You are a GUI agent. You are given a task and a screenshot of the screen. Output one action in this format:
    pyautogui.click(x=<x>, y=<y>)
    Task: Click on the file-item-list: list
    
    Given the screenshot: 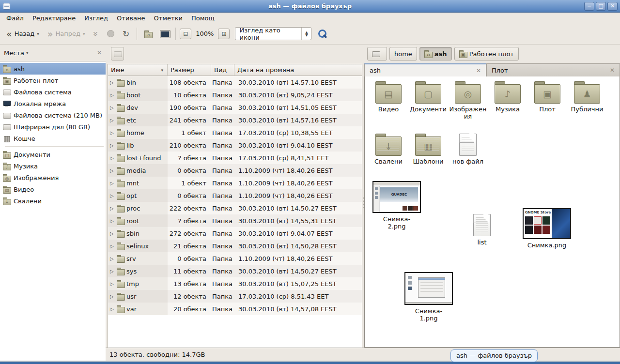 What is the action you would take?
    pyautogui.click(x=482, y=230)
    